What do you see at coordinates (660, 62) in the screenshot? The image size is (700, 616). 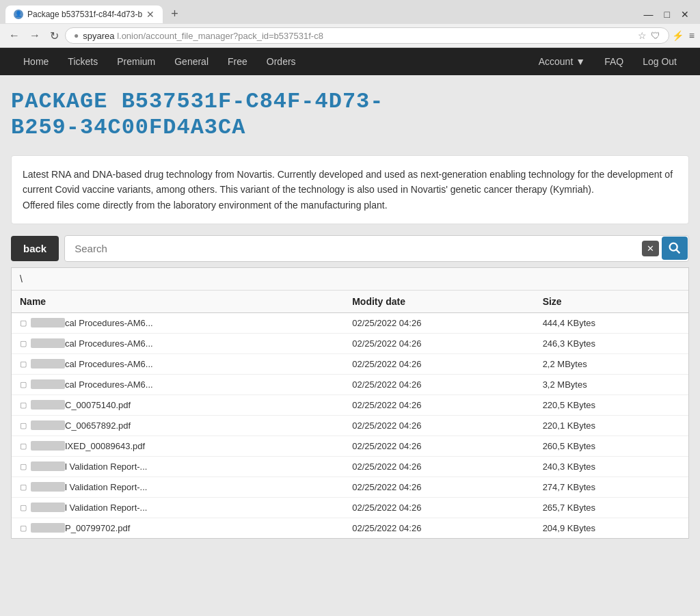 I see `nav-logout: Log Out` at bounding box center [660, 62].